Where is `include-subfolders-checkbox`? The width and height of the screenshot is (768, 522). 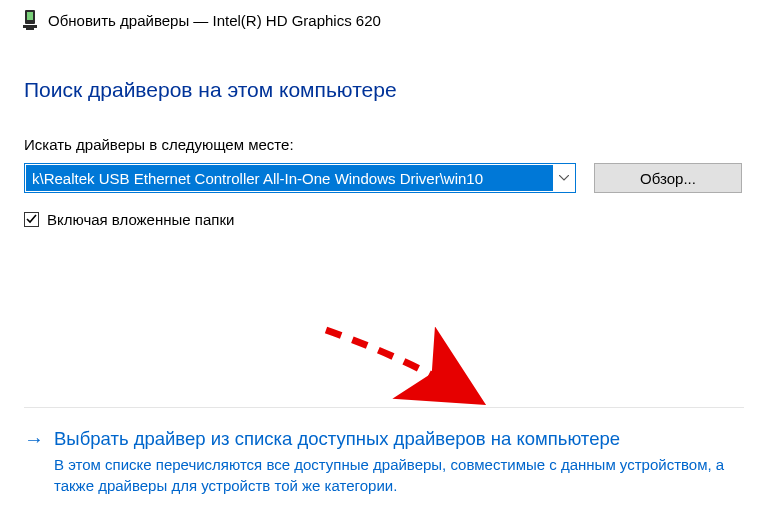 include-subfolders-checkbox is located at coordinates (32, 220).